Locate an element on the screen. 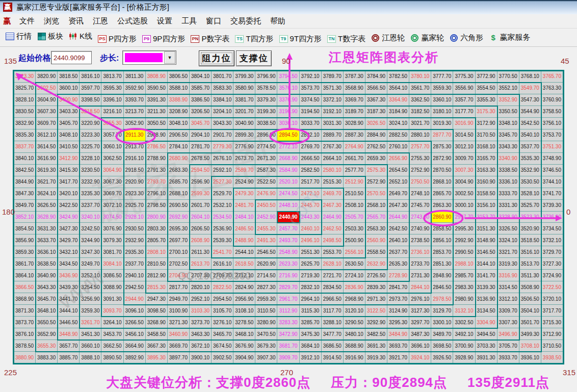 The image size is (577, 392). matrix-cell: 2486.50 is located at coordinates (245, 228).